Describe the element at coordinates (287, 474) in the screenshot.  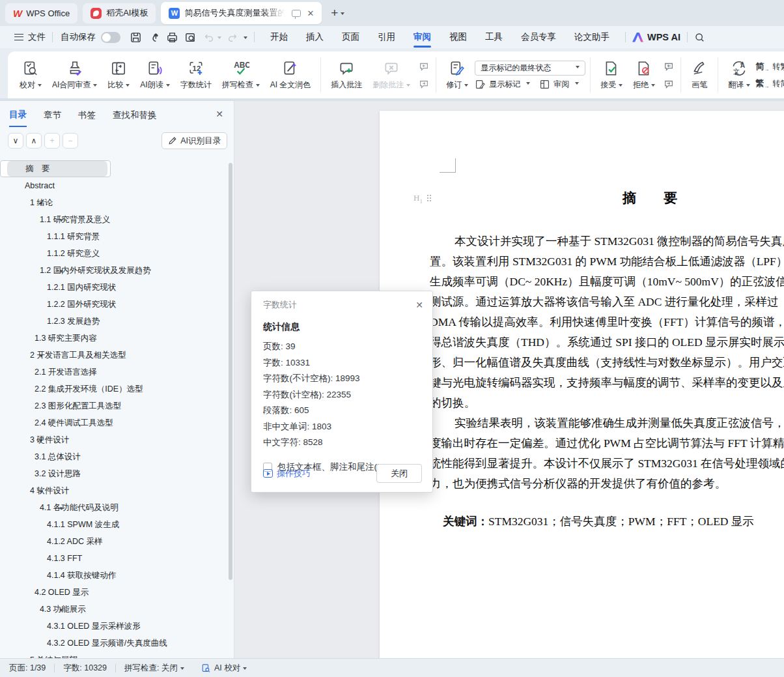
I see `tips-link: 操作技巧` at that location.